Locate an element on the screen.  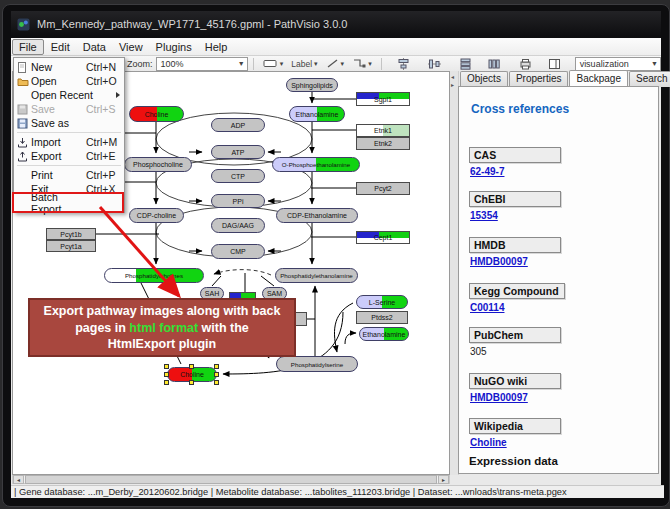
horizontal-scrollbar: ◄ ► is located at coordinates (231, 480).